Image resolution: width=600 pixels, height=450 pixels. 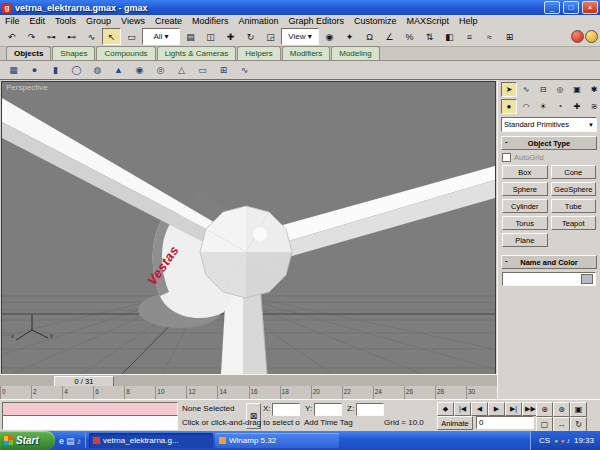 What do you see at coordinates (62, 441) in the screenshot?
I see `internet-explorer-icon: e` at bounding box center [62, 441].